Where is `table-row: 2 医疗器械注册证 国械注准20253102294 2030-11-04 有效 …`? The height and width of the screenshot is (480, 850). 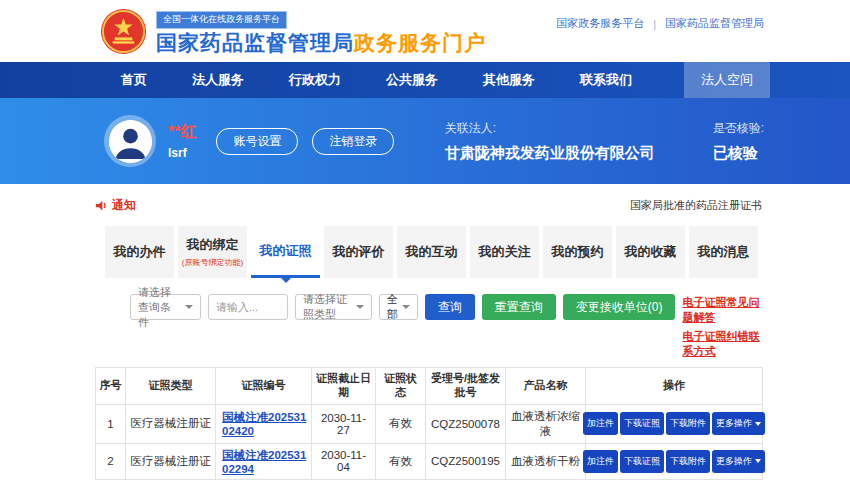 table-row: 2 医疗器械注册证 国械注准20253102294 2030-11-04 有效 … is located at coordinates (430, 461).